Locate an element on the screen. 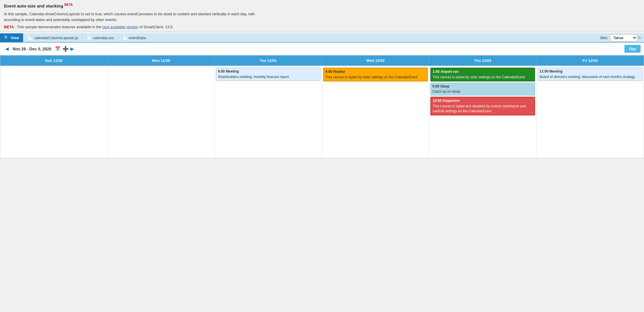 The image size is (644, 312). event-thu-airport: 1:00 Airport run This canvas is styled b… is located at coordinates (483, 75).